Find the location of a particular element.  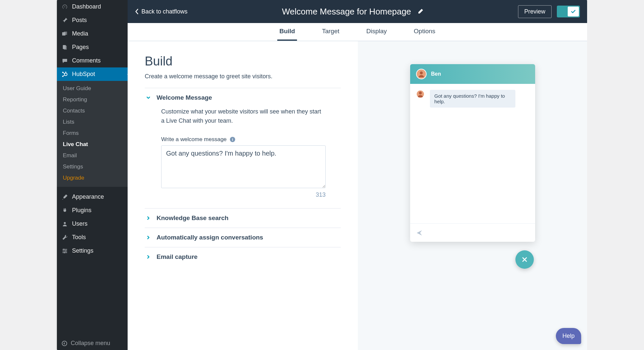

chevron-down-icon is located at coordinates (148, 98).